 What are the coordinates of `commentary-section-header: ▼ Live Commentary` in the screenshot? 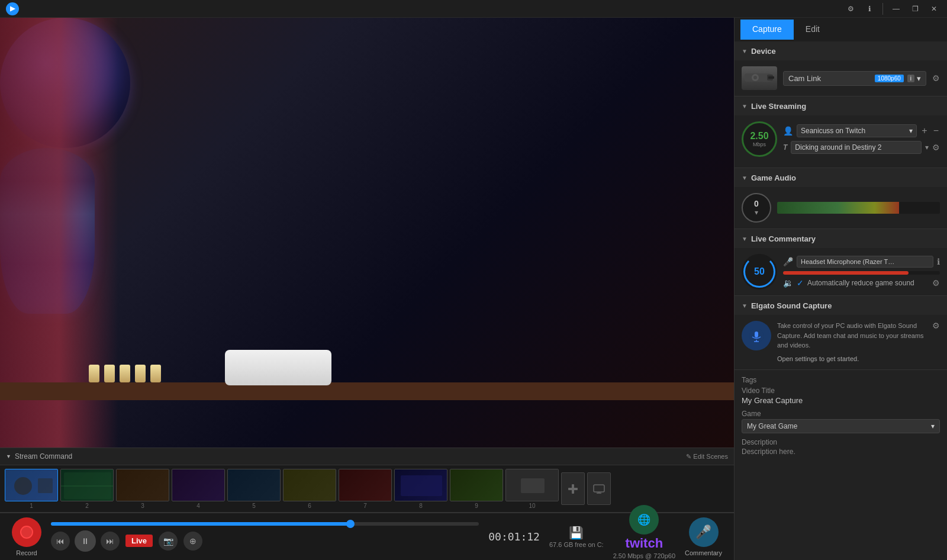 It's located at (840, 239).